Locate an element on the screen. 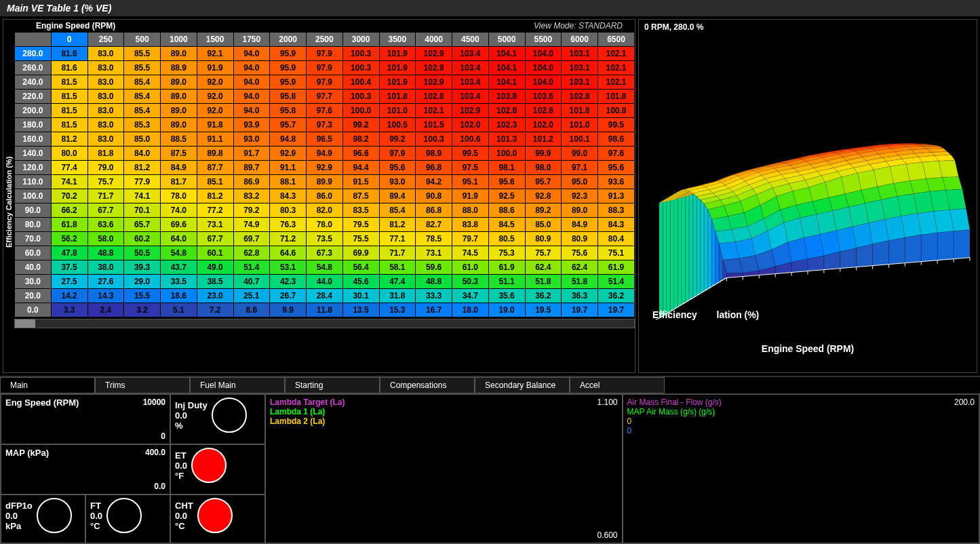  ve-cell: 75.6 is located at coordinates (580, 254).